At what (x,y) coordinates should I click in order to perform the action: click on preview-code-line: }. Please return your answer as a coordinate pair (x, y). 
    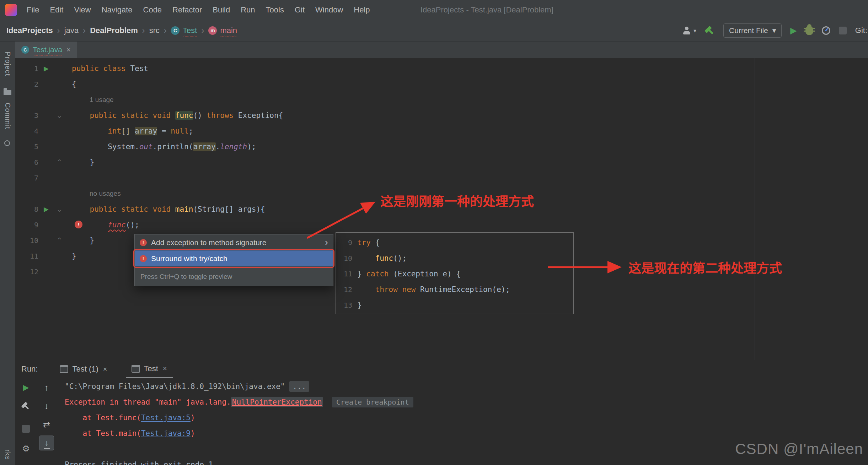
    Looking at the image, I should click on (360, 305).